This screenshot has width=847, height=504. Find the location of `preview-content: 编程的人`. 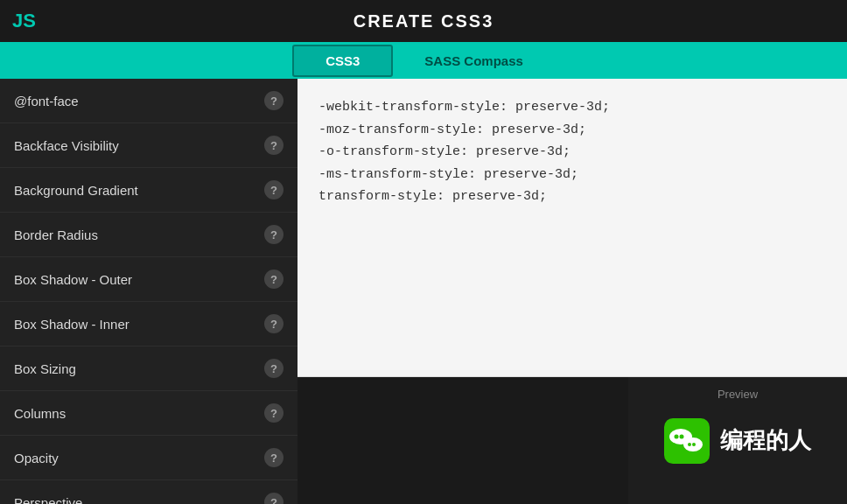

preview-content: 编程的人 is located at coordinates (738, 441).